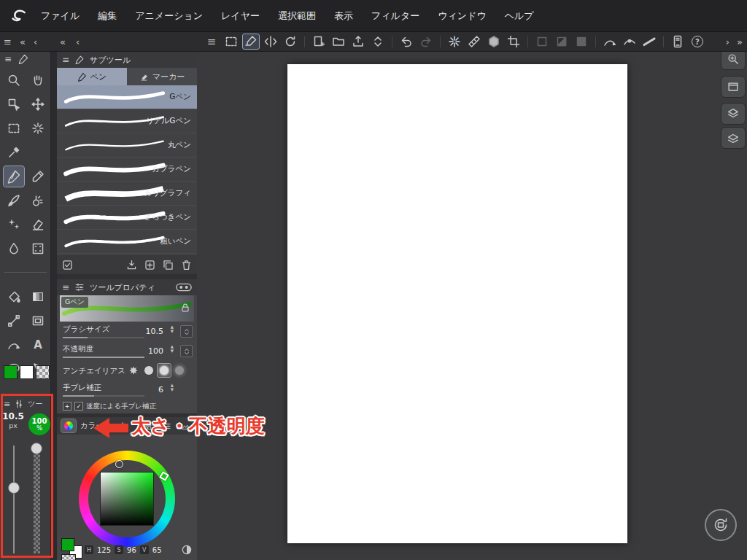 The image size is (747, 560). I want to click on deselect-button, so click(542, 42).